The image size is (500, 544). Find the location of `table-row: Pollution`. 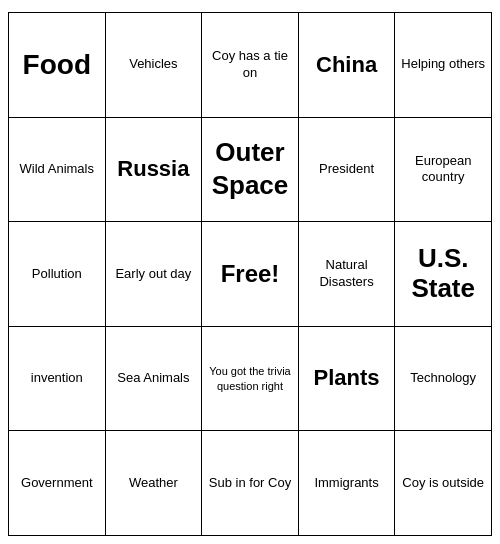

table-row: Pollution is located at coordinates (58, 274).